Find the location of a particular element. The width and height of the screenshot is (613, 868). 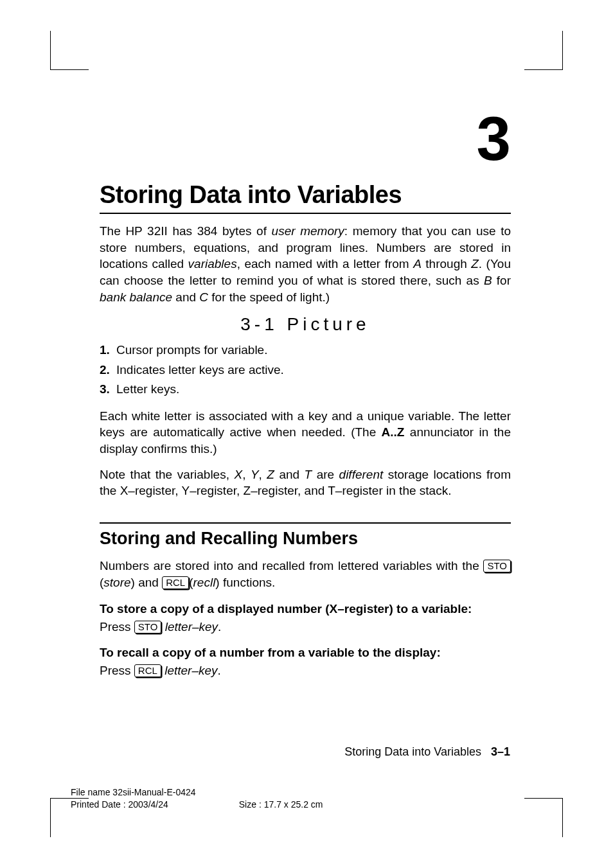

text: and is located at coordinates (289, 474).